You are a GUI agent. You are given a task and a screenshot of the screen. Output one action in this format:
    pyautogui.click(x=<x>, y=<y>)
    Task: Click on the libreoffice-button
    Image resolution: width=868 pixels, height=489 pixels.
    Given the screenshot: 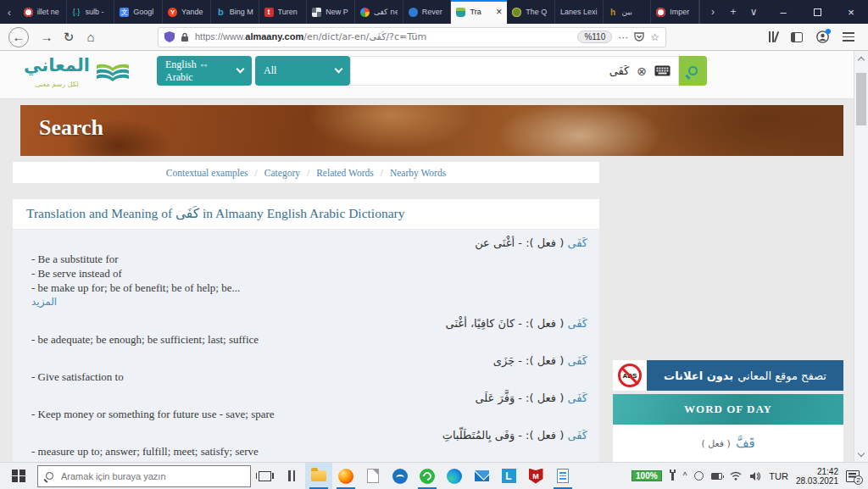 What is the action you would take?
    pyautogui.click(x=373, y=476)
    